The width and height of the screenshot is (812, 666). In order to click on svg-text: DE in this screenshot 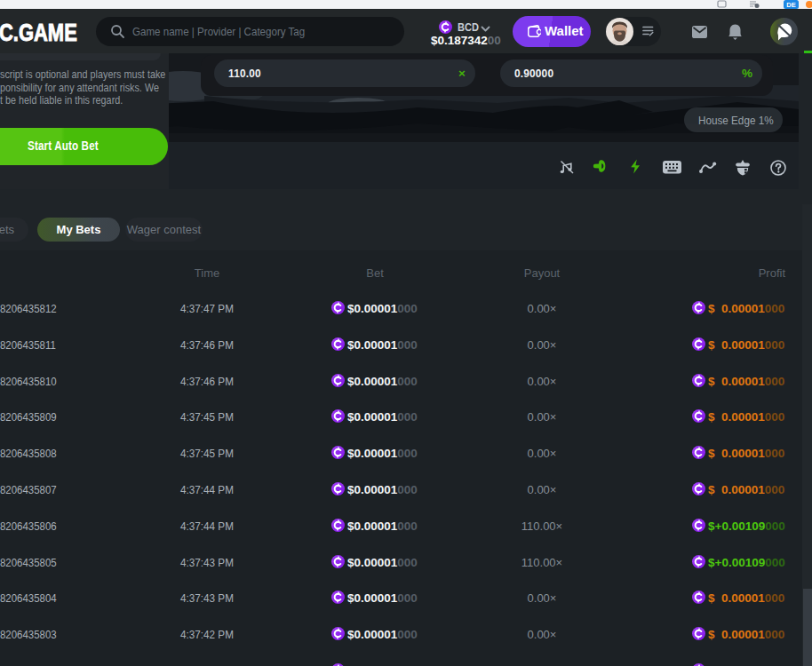, I will do `click(791, 5)`.